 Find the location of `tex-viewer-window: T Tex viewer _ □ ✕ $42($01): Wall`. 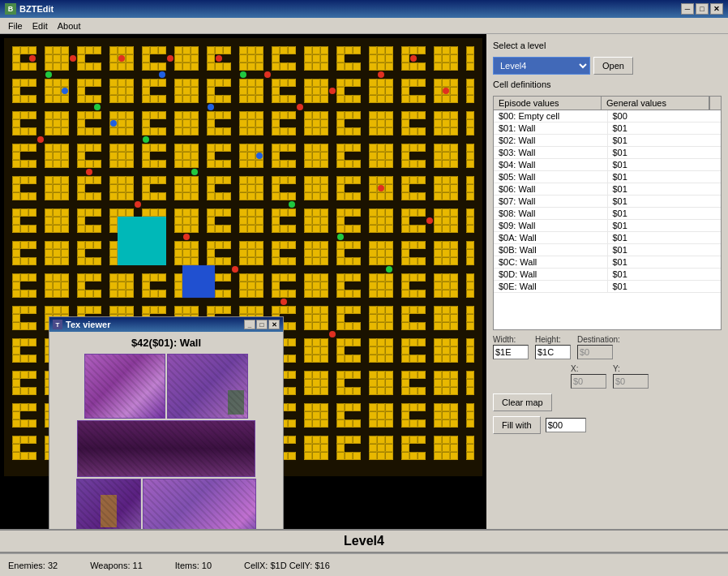

tex-viewer-window: T Tex viewer _ □ ✕ $42($01): Wall is located at coordinates (166, 423).